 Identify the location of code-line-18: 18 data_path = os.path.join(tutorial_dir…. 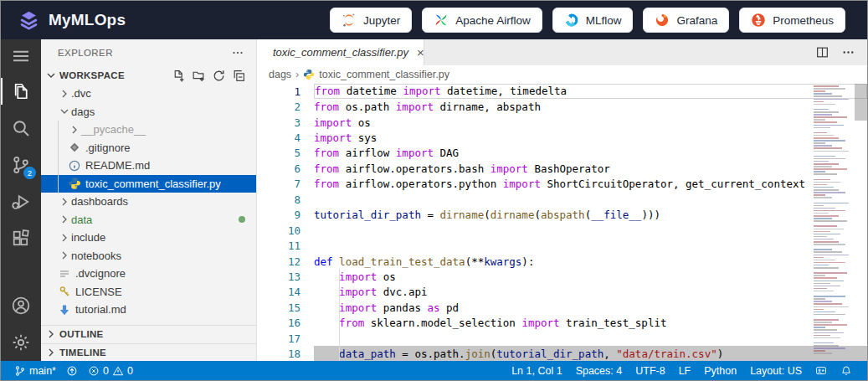
(562, 353).